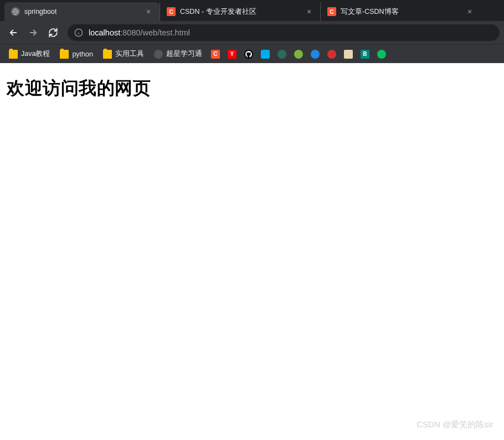  What do you see at coordinates (158, 54) in the screenshot?
I see `chaoxing-icon` at bounding box center [158, 54].